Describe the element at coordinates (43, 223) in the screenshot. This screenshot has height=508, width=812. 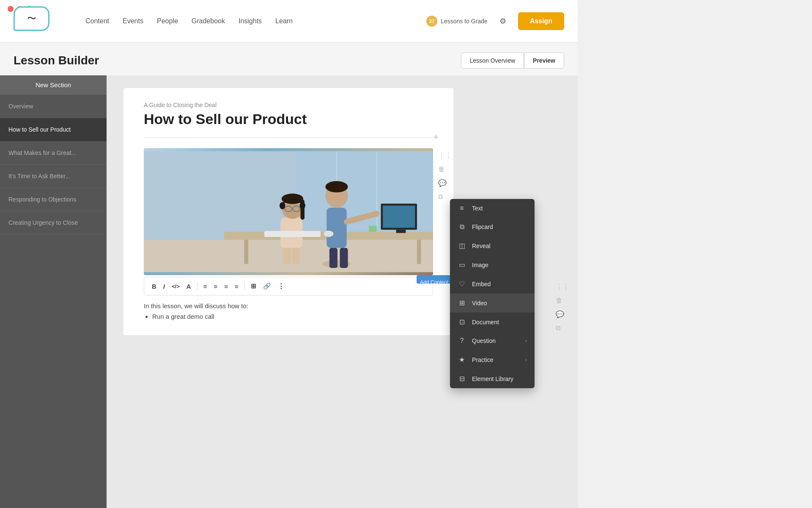
I see `sidebar-item-label: Creating Urgency to Close` at that location.